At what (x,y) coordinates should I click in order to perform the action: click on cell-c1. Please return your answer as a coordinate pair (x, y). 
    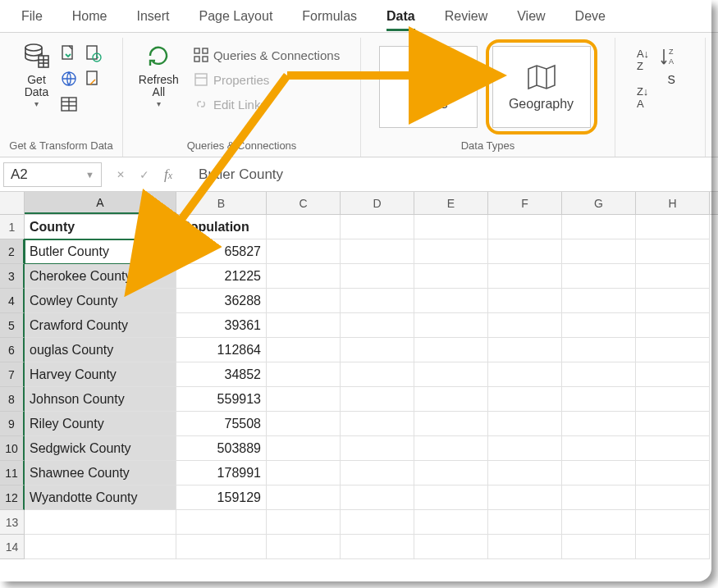
    Looking at the image, I should click on (304, 227).